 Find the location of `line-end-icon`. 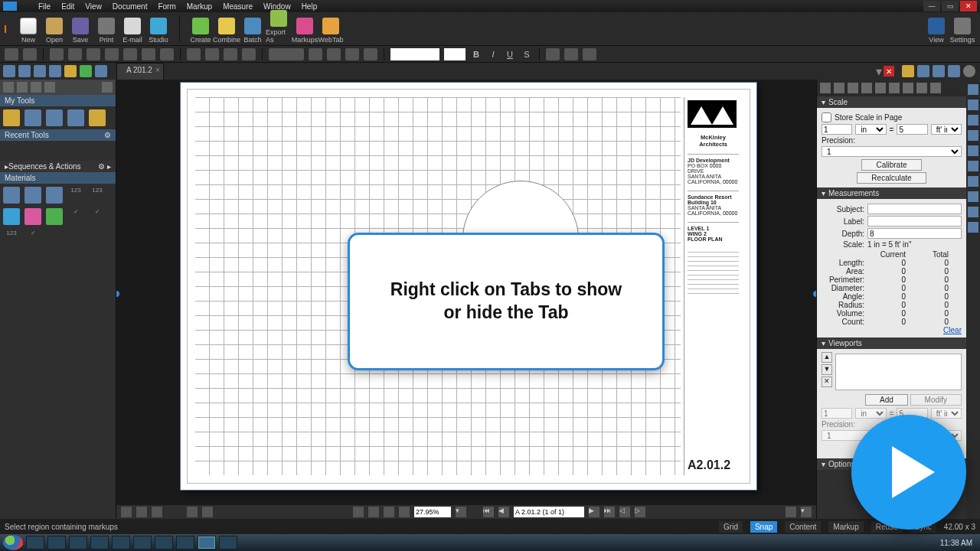

line-end-icon is located at coordinates (334, 54).